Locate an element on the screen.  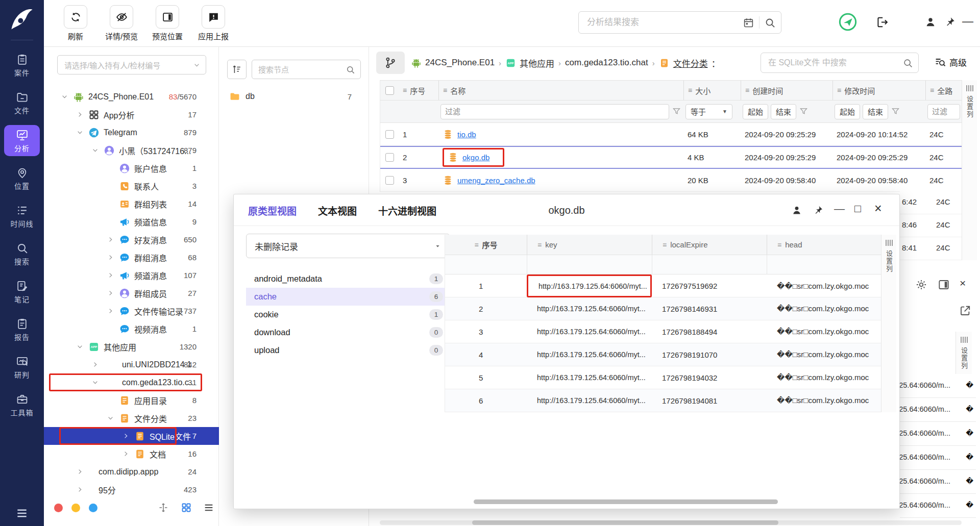
sidebar-item-case: 案件 is located at coordinates (22, 65).